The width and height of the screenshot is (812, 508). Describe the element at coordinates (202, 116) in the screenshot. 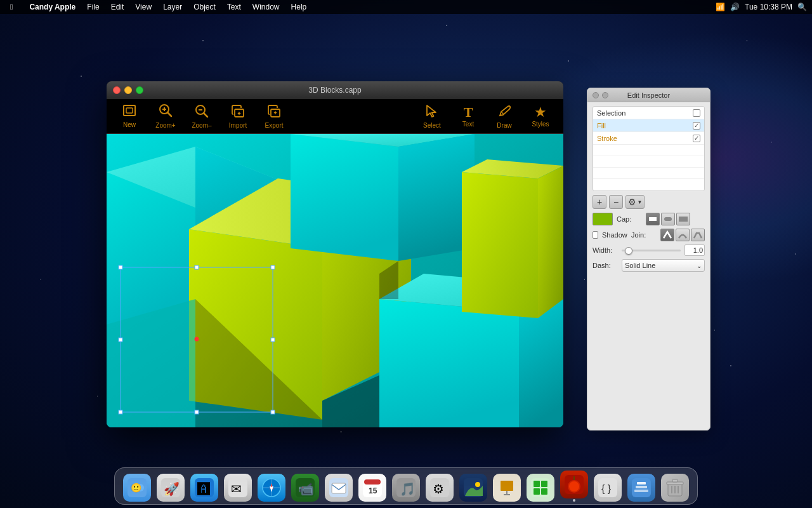

I see `zoom-out-tool: Zoom–` at that location.